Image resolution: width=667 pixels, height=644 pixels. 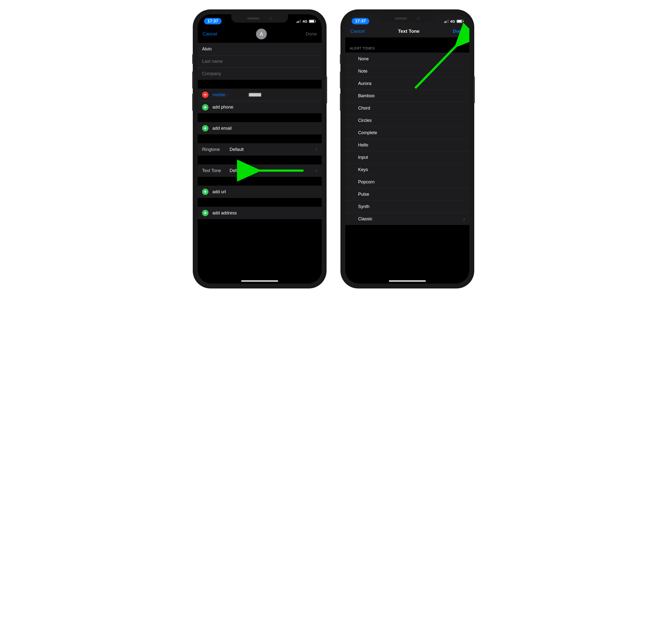 What do you see at coordinates (407, 194) in the screenshot?
I see `tone-row-pulse: Pulse` at bounding box center [407, 194].